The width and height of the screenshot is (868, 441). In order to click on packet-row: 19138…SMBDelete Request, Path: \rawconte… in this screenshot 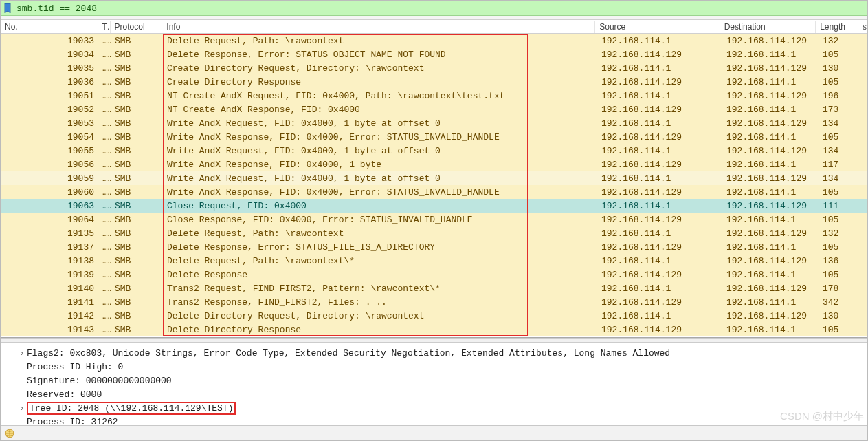, I will do `click(434, 261)`.